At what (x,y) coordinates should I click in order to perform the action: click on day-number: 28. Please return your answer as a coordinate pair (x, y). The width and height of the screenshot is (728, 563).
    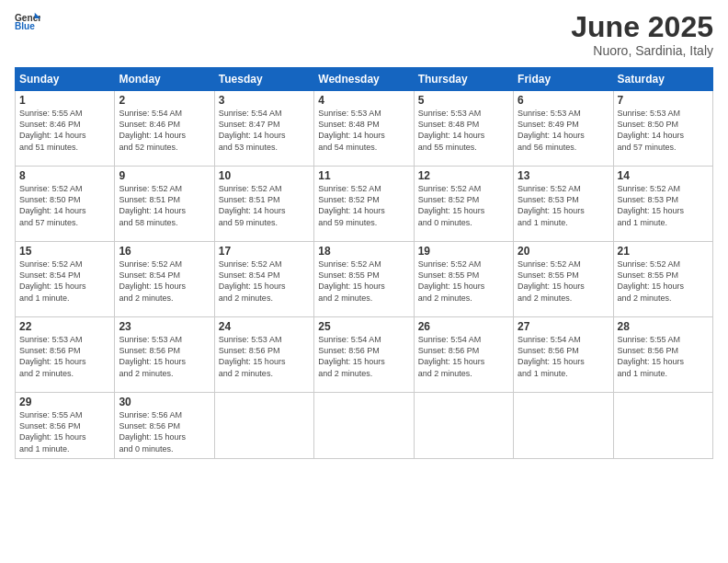
    Looking at the image, I should click on (664, 327).